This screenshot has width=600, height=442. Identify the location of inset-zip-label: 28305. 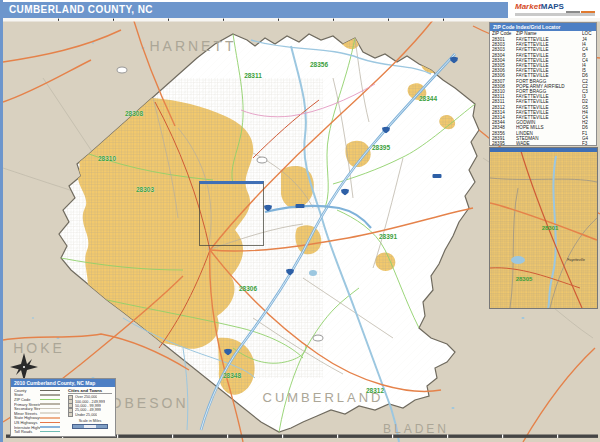
(524, 279).